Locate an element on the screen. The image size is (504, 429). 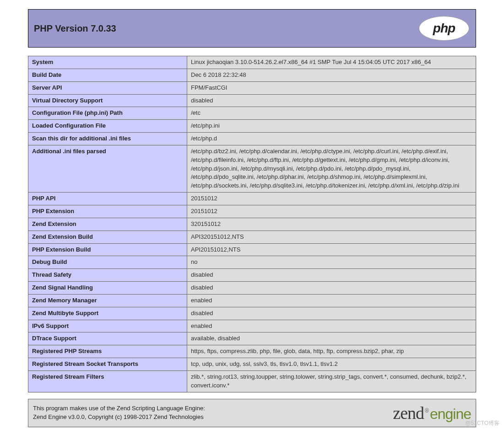
info-label: PHP Extension Build is located at coordinates (108, 250).